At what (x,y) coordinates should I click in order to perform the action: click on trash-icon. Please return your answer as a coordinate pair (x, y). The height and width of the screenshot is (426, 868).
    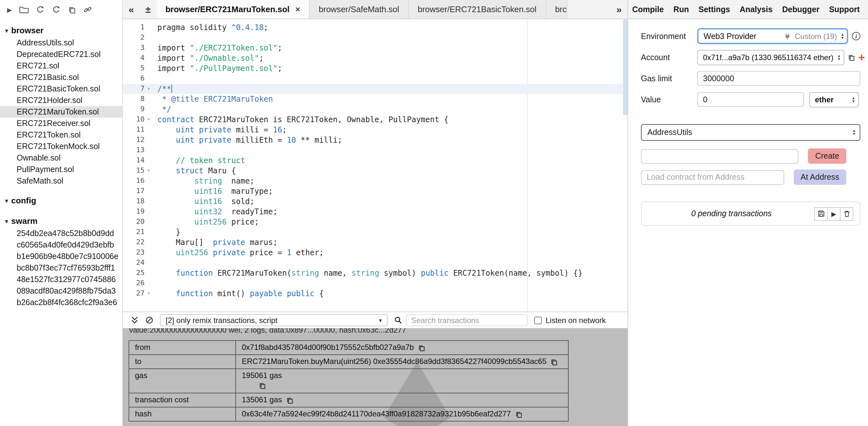
    Looking at the image, I should click on (846, 214).